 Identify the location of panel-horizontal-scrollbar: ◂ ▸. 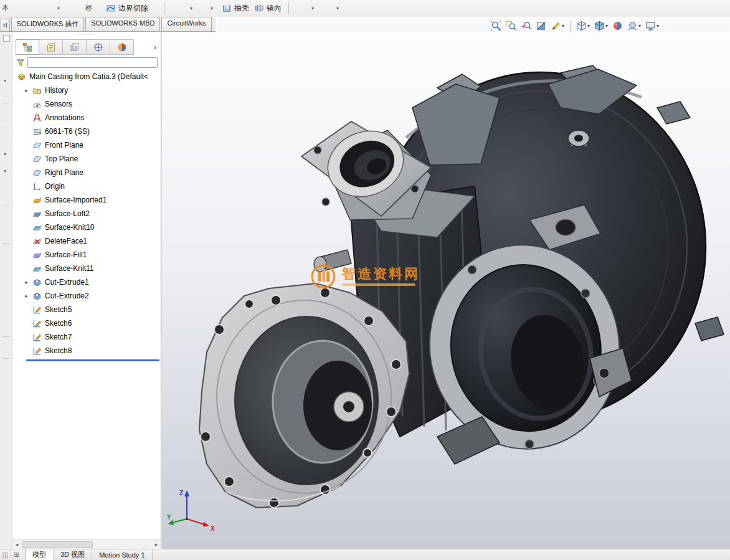
(87, 544).